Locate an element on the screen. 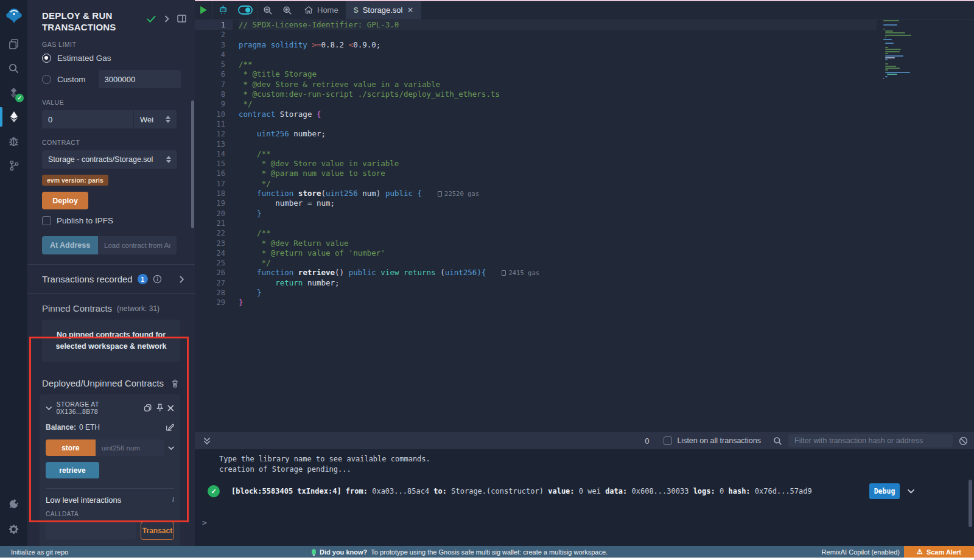  estimated-gas-label: Estimated Gas is located at coordinates (84, 58).